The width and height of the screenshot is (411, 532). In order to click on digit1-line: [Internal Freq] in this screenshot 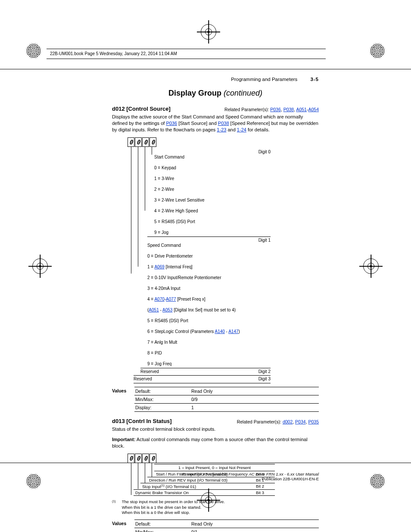, I will do `click(178, 267)`.